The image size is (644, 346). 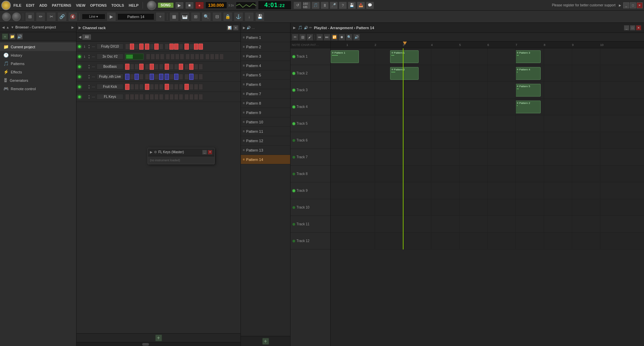 What do you see at coordinates (266, 341) in the screenshot?
I see `add-pattern-list-btn: +` at bounding box center [266, 341].